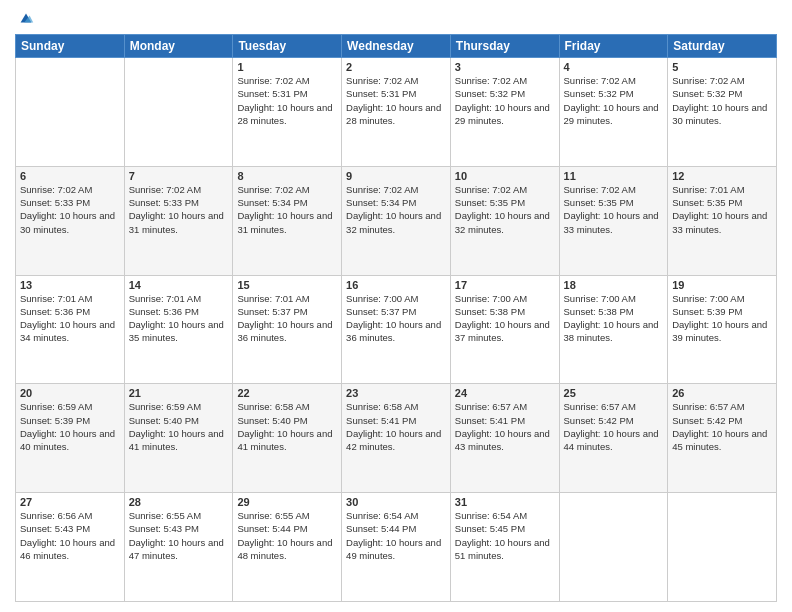 Image resolution: width=792 pixels, height=612 pixels. I want to click on day-header-monday: Monday, so click(178, 46).